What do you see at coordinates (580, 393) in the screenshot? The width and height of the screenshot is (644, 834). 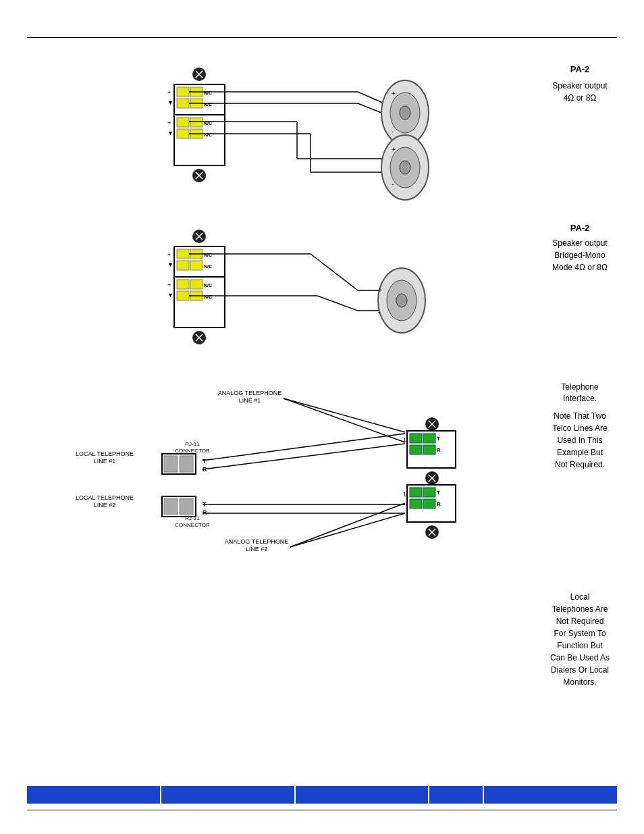 I see `section3-title: Telephone Interface.` at bounding box center [580, 393].